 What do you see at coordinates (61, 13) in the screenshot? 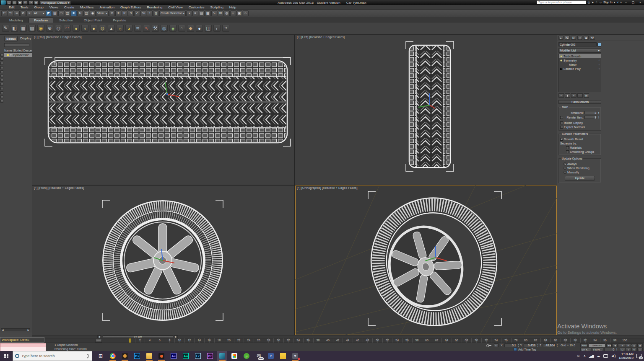
I see `rectangular-selection-region-icon: ▭` at bounding box center [61, 13].